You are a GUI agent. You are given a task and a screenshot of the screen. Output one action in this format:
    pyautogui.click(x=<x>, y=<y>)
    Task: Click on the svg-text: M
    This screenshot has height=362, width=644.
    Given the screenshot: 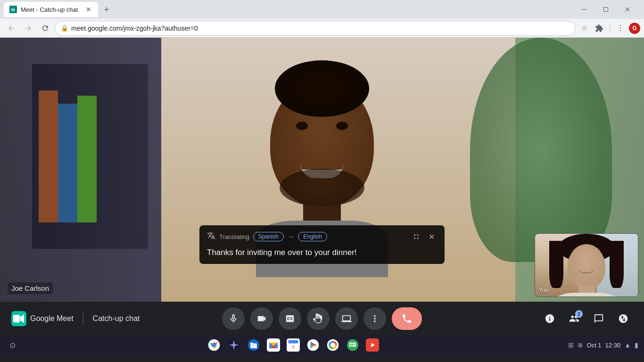 What is the action you would take?
    pyautogui.click(x=13, y=10)
    